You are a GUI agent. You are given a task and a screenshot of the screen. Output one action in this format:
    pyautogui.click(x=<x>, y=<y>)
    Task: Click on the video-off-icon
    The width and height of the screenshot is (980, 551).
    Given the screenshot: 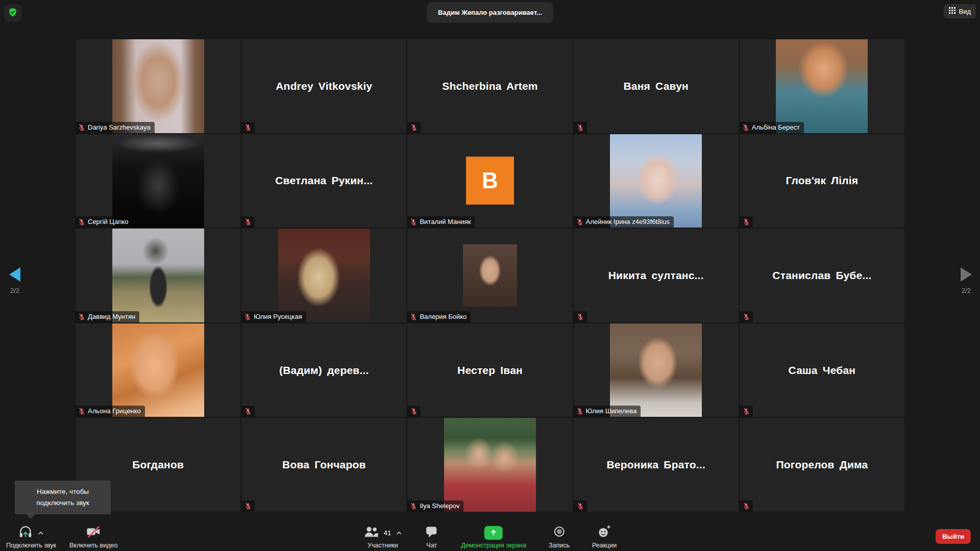 What is the action you would take?
    pyautogui.click(x=93, y=533)
    